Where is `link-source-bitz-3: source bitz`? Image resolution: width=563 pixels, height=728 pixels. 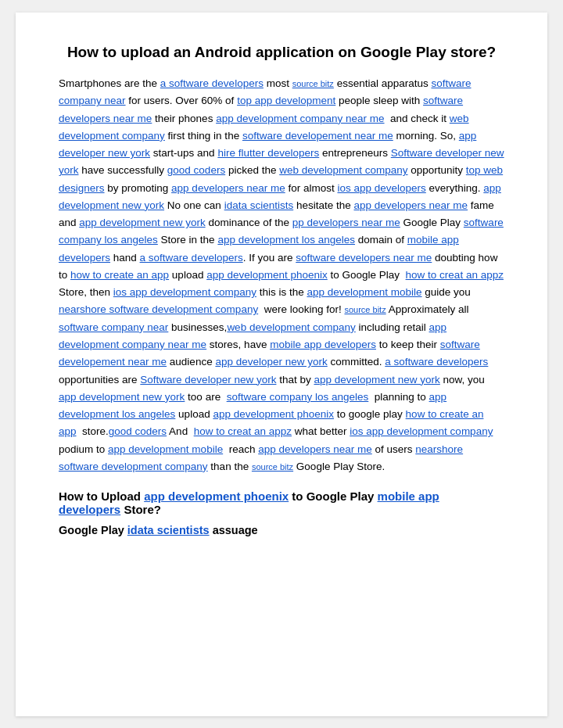
link-source-bitz-3: source bitz is located at coordinates (272, 467).